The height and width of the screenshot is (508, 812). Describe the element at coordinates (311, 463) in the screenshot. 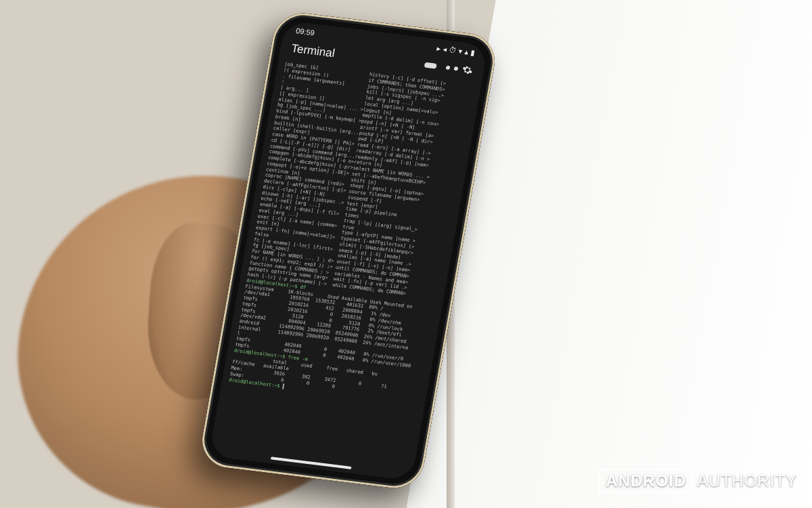

I see `gesture-bar` at that location.